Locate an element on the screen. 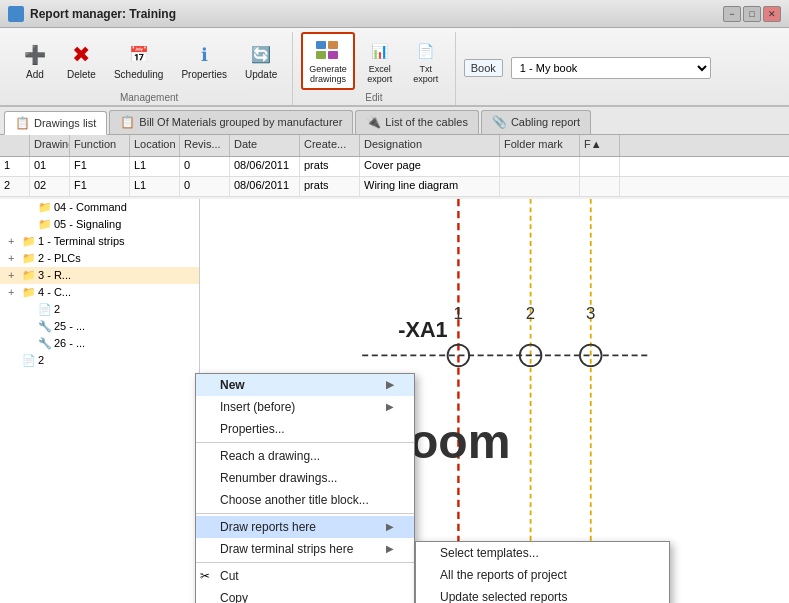 This screenshot has width=789, height=603. table-row: 1 01 F1 L1 0 08/06/2011 prats Cover page is located at coordinates (394, 167).